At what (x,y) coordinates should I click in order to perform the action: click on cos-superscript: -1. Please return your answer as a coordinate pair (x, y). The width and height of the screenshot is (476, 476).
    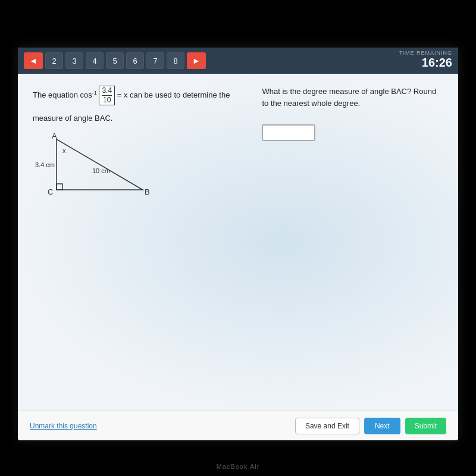
    Looking at the image, I should click on (95, 95).